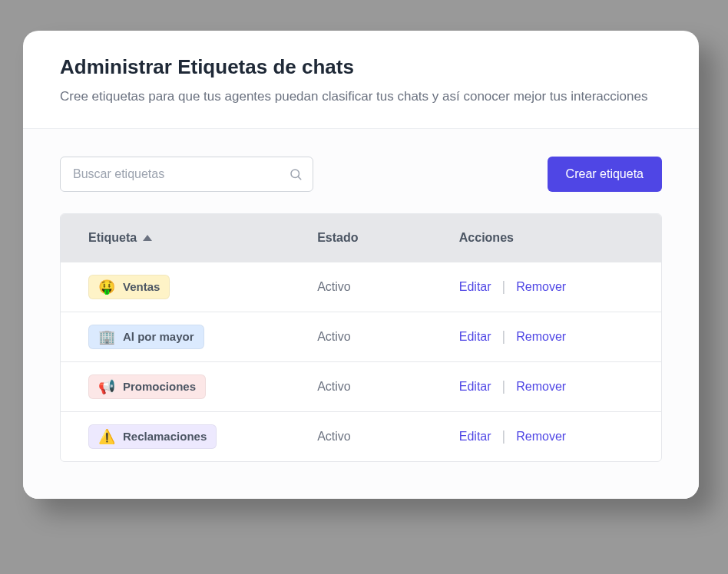 This screenshot has height=574, width=728. Describe the element at coordinates (107, 337) in the screenshot. I see `tag-emoji-icon: 🏢` at that location.